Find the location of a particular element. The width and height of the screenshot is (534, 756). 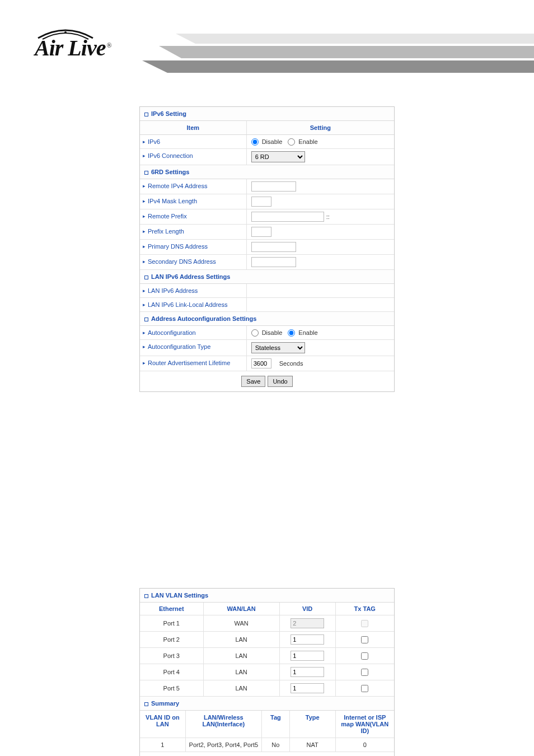

port-label: Port 4 is located at coordinates (172, 672).